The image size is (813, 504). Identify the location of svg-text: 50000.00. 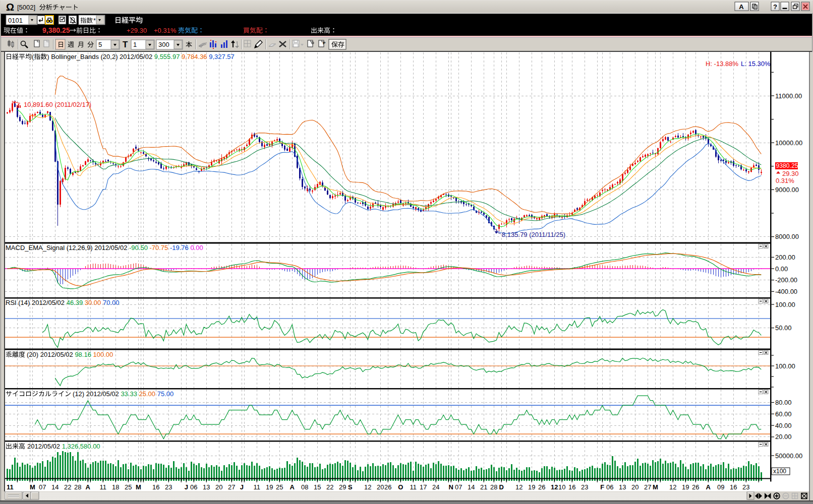
(789, 456).